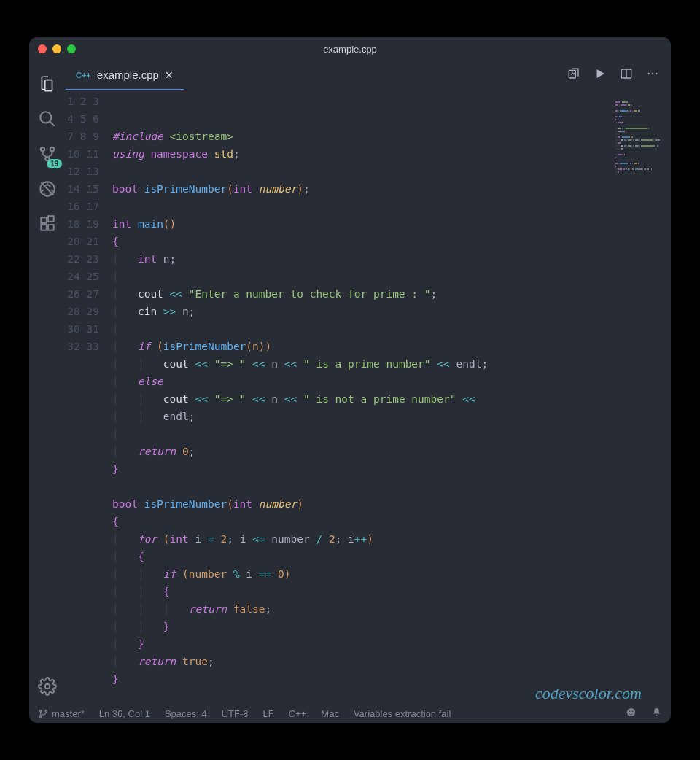  What do you see at coordinates (71, 49) in the screenshot?
I see `maximize-window-button` at bounding box center [71, 49].